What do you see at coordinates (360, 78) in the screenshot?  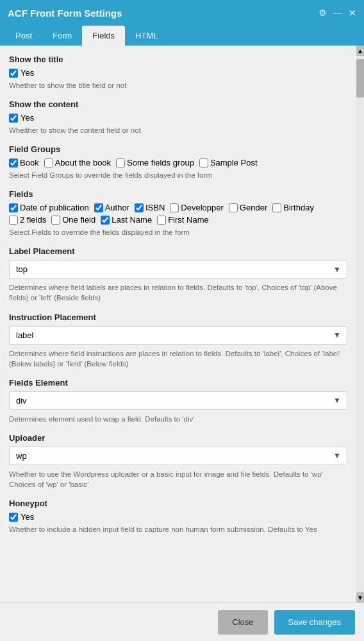 I see `scrollbar-thumb` at bounding box center [360, 78].